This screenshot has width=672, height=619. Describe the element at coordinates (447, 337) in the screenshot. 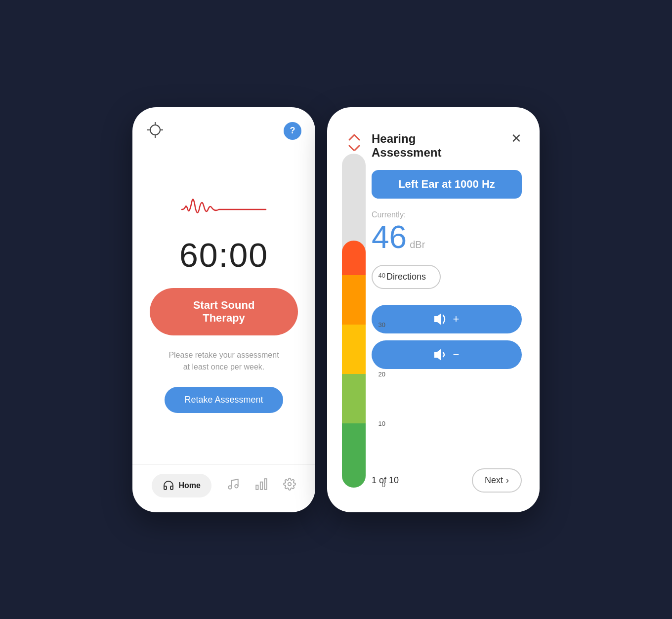

I see `volume-controls: + −` at that location.